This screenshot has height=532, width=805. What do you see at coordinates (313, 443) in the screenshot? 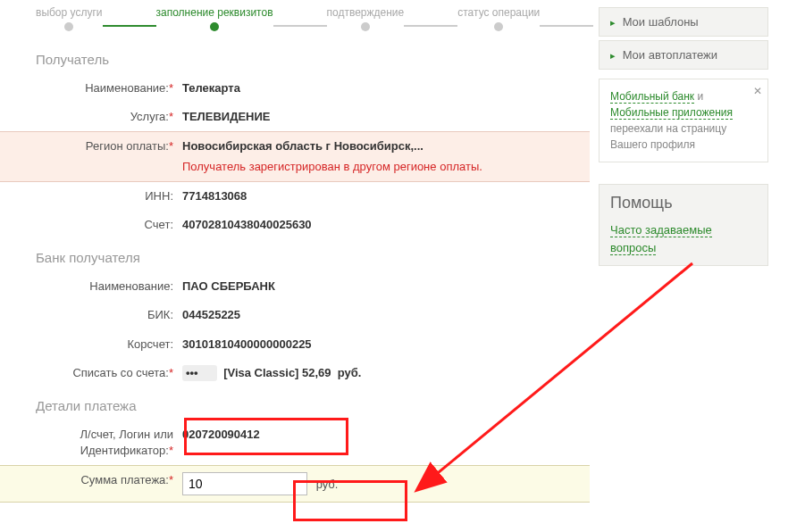
I see `row-ident: Л/счет, Логин или Идентификатор:* 020720…` at bounding box center [313, 443].